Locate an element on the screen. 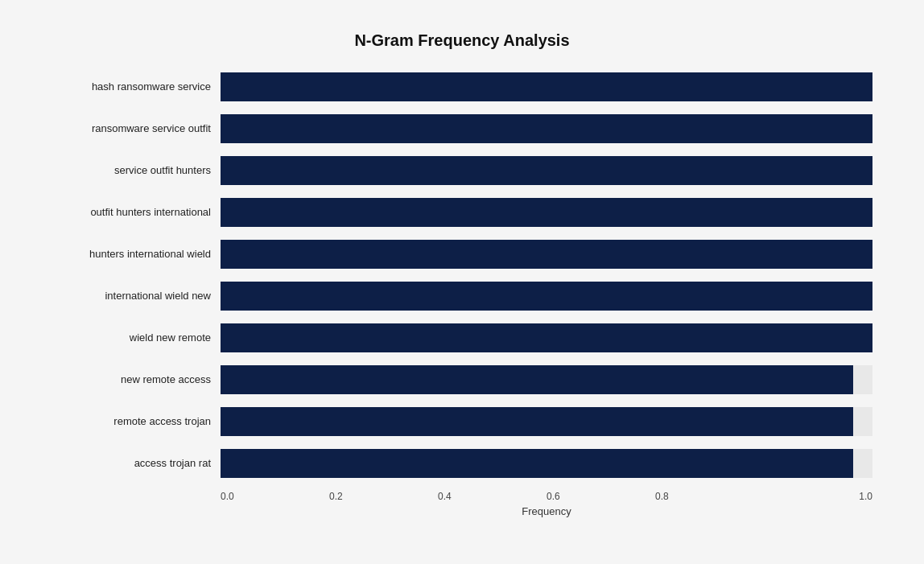 The image size is (924, 564). bar-label: service outfit hunters is located at coordinates (136, 171).